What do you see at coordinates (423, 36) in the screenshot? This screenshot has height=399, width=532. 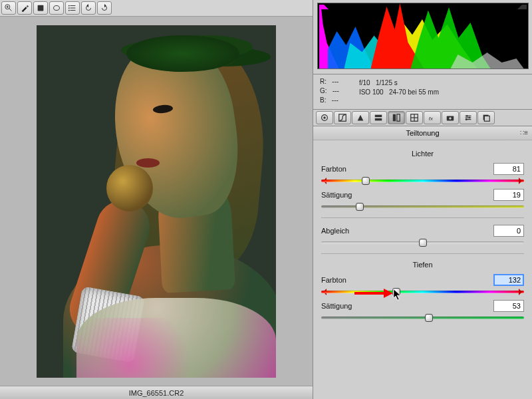 I see `histogram` at bounding box center [423, 36].